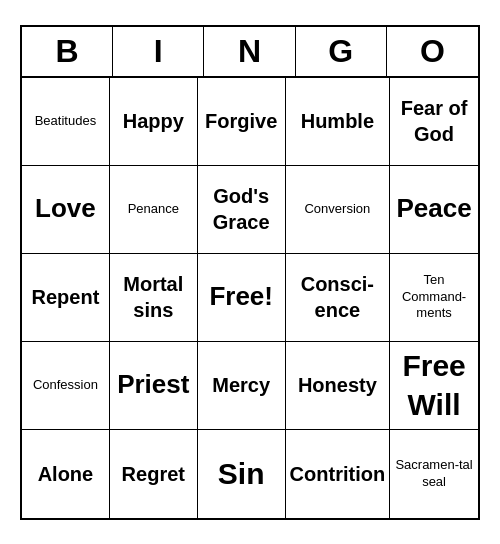 This screenshot has height=544, width=500. What do you see at coordinates (434, 210) in the screenshot?
I see `bingo-cell: Peace` at bounding box center [434, 210].